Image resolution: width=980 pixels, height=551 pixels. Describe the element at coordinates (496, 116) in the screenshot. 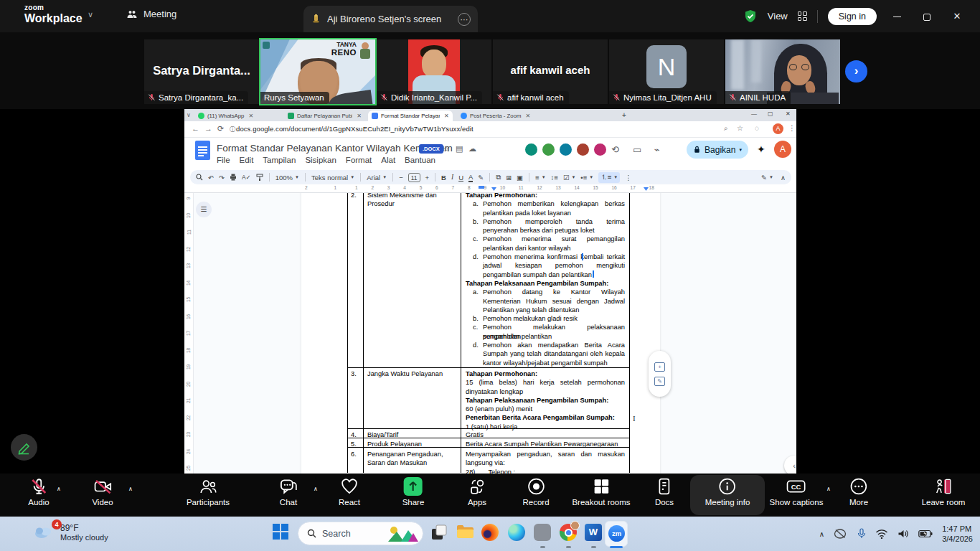

I see `browser-tab-zoom: Post Peserta - Zoom ✕` at that location.